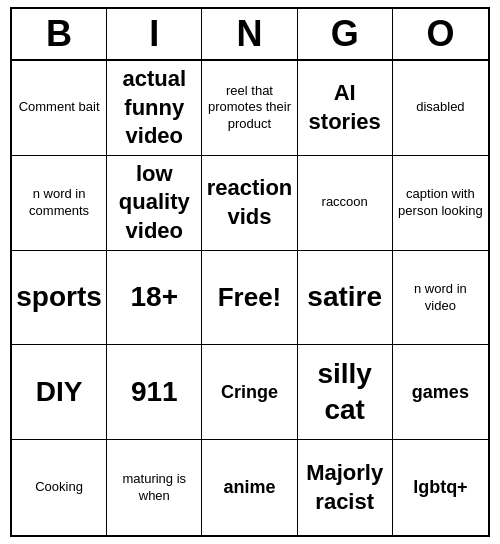 The image size is (500, 544). What do you see at coordinates (346, 34) in the screenshot?
I see `bingo-letter-g: G` at bounding box center [346, 34].